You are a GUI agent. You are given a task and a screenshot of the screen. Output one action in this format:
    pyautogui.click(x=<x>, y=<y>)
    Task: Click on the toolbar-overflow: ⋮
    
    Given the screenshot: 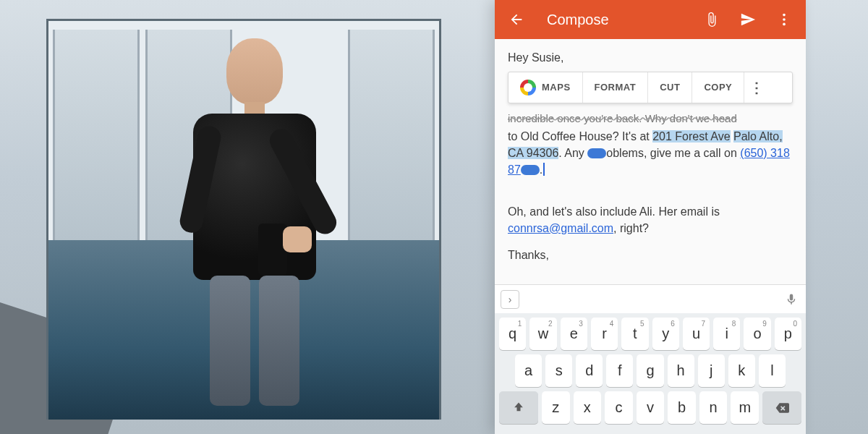 What is the action you would take?
    pyautogui.click(x=757, y=88)
    